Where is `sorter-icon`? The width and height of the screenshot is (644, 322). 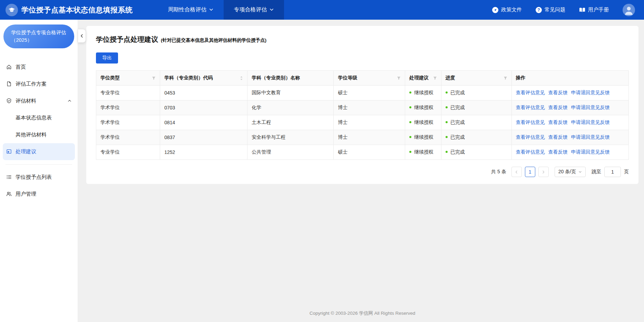 sorter-icon is located at coordinates (242, 78).